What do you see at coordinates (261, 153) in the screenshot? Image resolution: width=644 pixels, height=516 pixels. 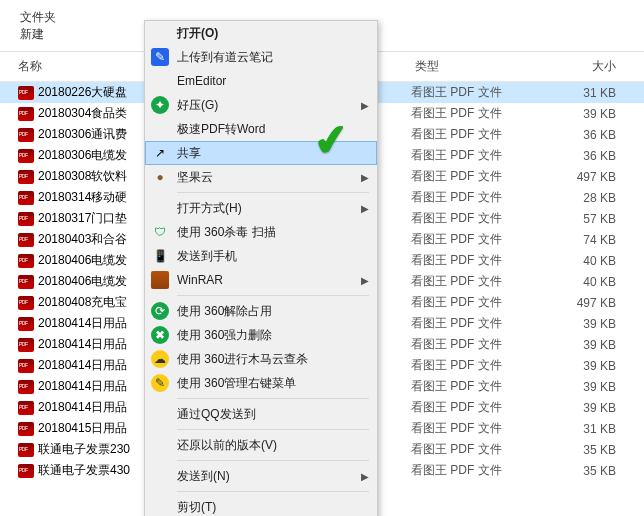 I see `menu-share: ↗共享` at bounding box center [261, 153].